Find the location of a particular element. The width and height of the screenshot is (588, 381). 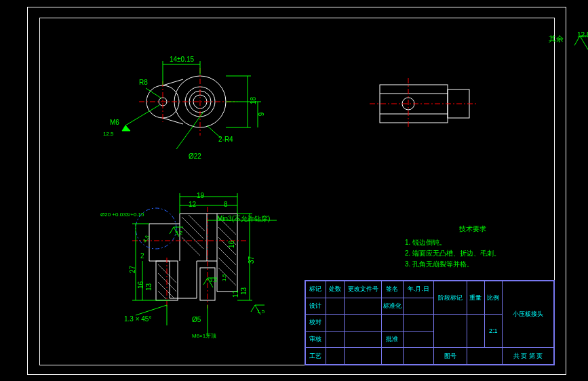

surf-32b: 3.2 is located at coordinates (213, 281).